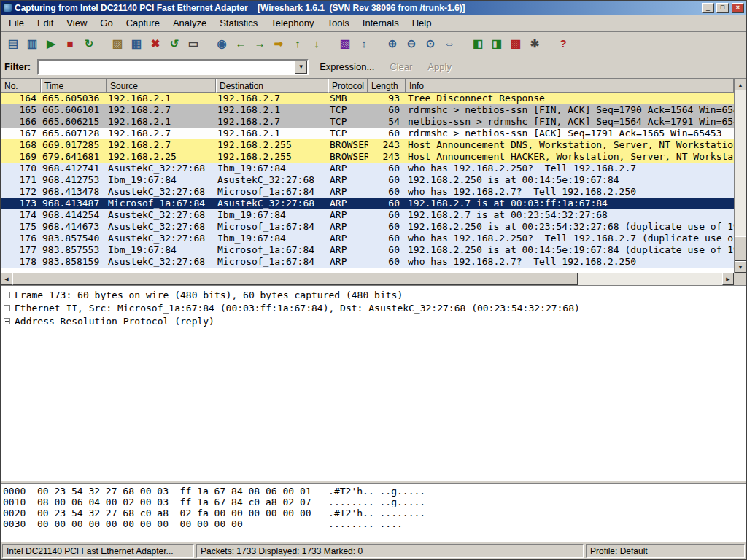 This screenshot has height=560, width=747. Describe the element at coordinates (374, 67) in the screenshot. I see `filter-bar: Filter: ▼ Expression... Clear Apply` at that location.